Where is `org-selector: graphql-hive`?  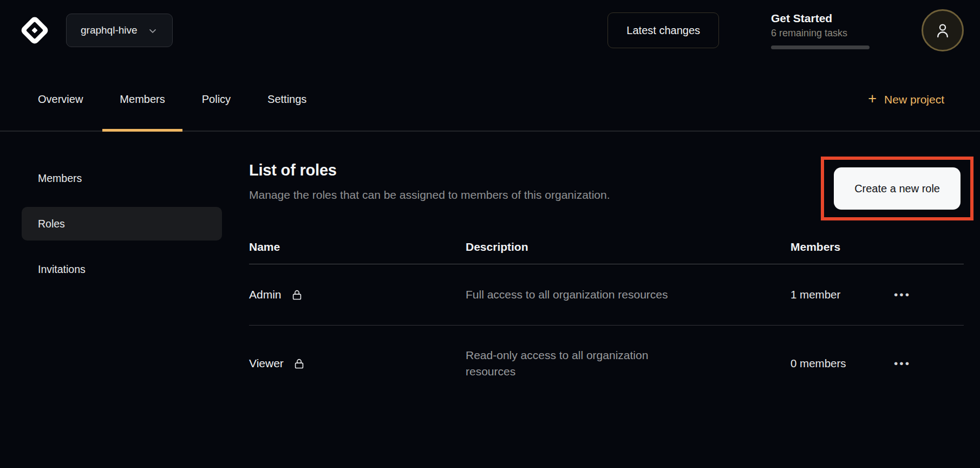
org-selector: graphql-hive is located at coordinates (119, 30).